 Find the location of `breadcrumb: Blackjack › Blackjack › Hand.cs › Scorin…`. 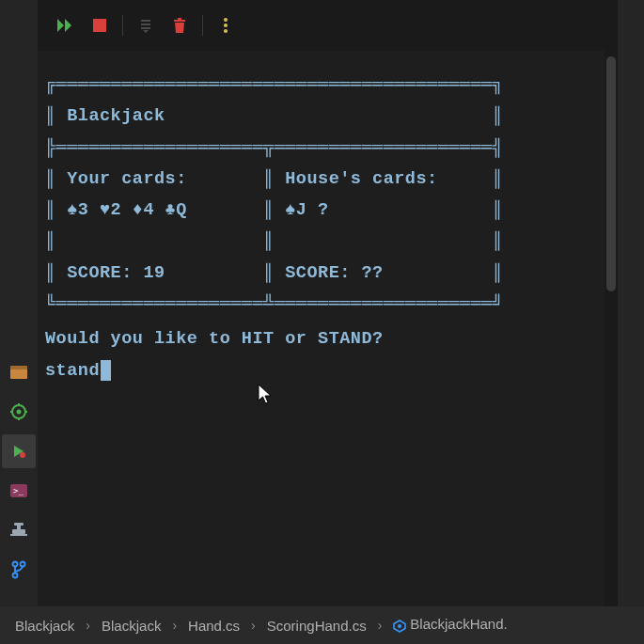

breadcrumb: Blackjack › Blackjack › Hand.cs › Scorin… is located at coordinates (322, 625).